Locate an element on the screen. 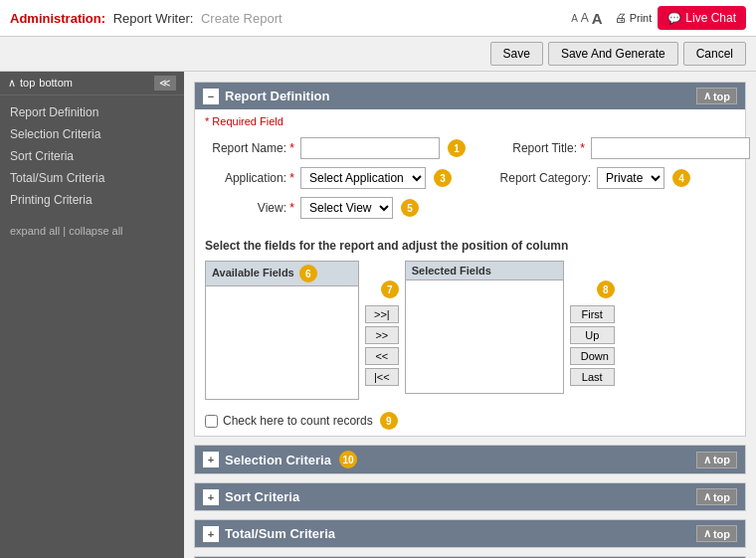 This screenshot has height=558, width=756. badge-8: 8 is located at coordinates (606, 289).